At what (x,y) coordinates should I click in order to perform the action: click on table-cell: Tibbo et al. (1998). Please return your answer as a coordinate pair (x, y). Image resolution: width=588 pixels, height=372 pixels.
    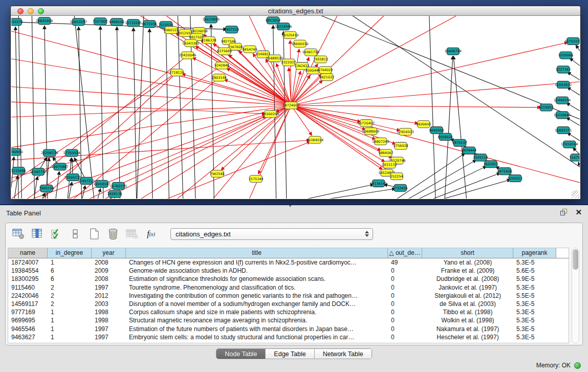
    Looking at the image, I should click on (468, 312).